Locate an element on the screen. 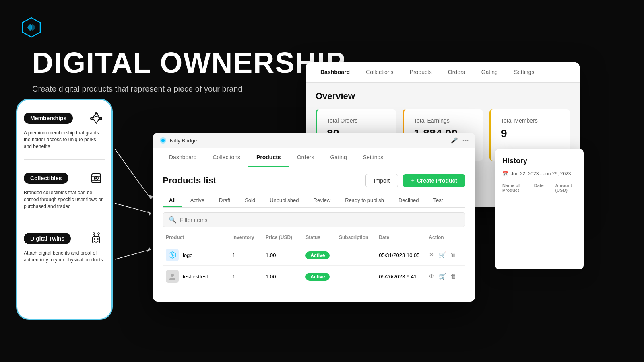 The width and height of the screenshot is (644, 362). view-icon: 👁 is located at coordinates (431, 255).